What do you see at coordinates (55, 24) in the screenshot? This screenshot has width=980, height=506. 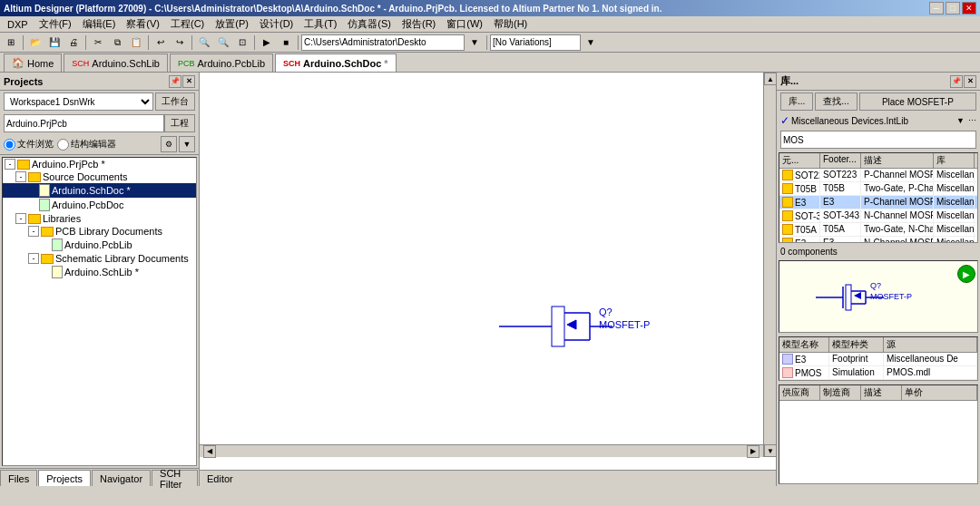 I see `menu-file: 文件(F)` at bounding box center [55, 24].